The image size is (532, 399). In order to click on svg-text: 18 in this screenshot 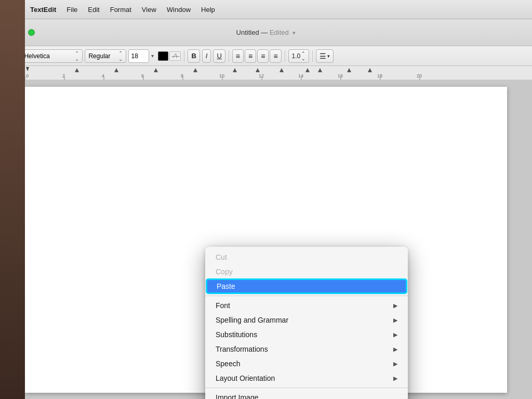, I will do `click(380, 76)`.